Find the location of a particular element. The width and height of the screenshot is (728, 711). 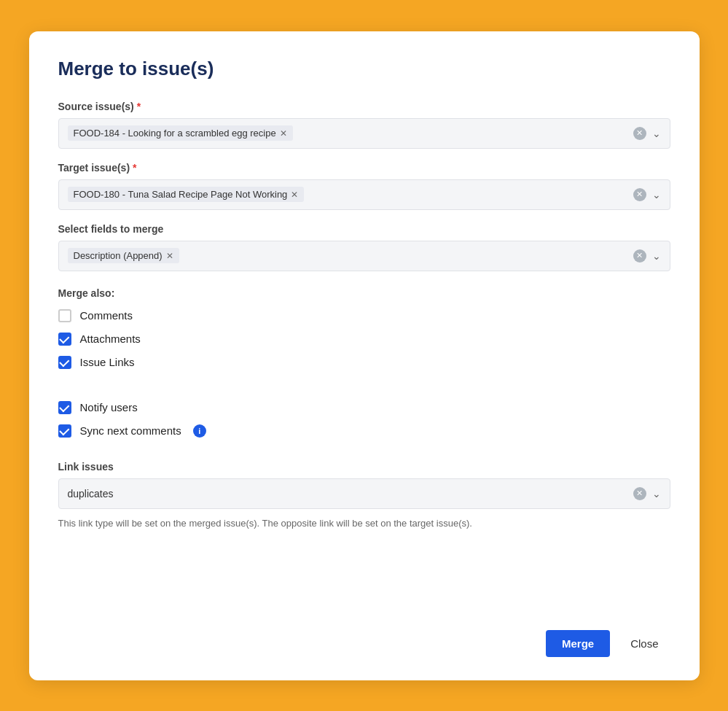

issue-links-checkbox is located at coordinates (65, 362).